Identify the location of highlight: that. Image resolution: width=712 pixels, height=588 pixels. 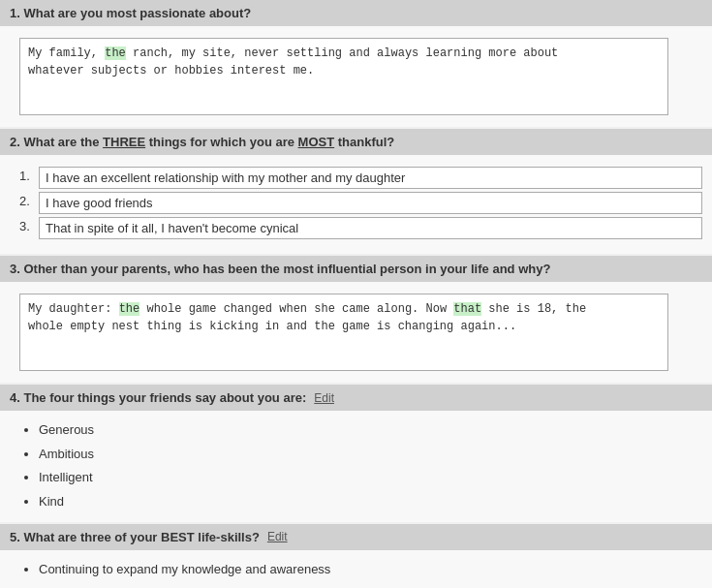
(467, 309).